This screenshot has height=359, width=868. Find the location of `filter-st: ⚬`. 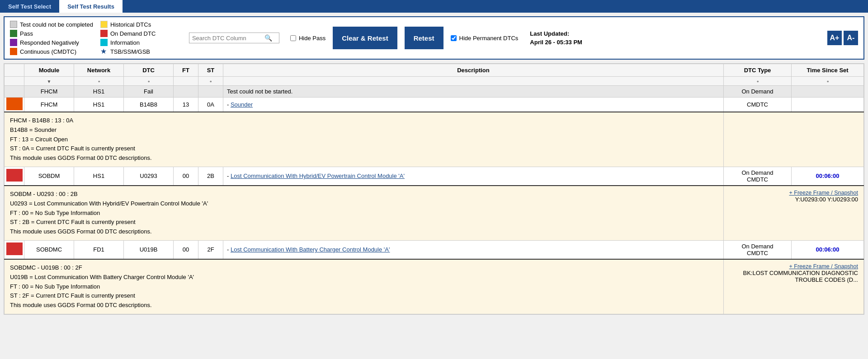

filter-st: ⚬ is located at coordinates (211, 81).